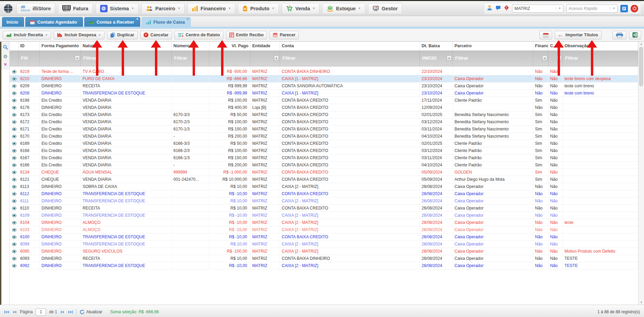 This screenshot has width=644, height=317. I want to click on menu-sistema: ⚙Sistema▼, so click(117, 9).